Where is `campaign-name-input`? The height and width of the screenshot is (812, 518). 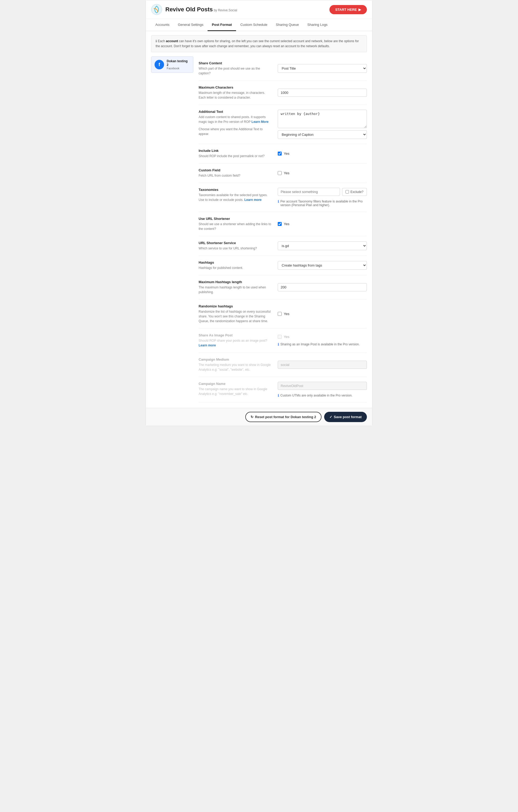 campaign-name-input is located at coordinates (322, 386).